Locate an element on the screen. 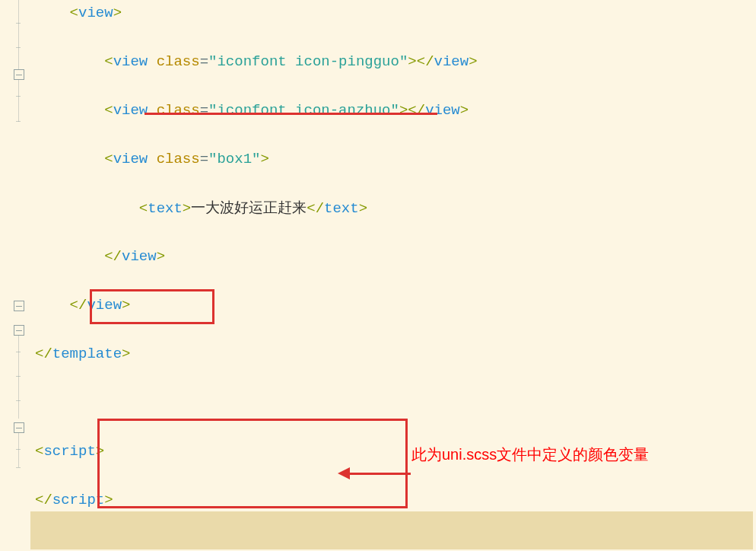 This screenshot has width=756, height=551. code-line: <view class="box1"> is located at coordinates (256, 159).